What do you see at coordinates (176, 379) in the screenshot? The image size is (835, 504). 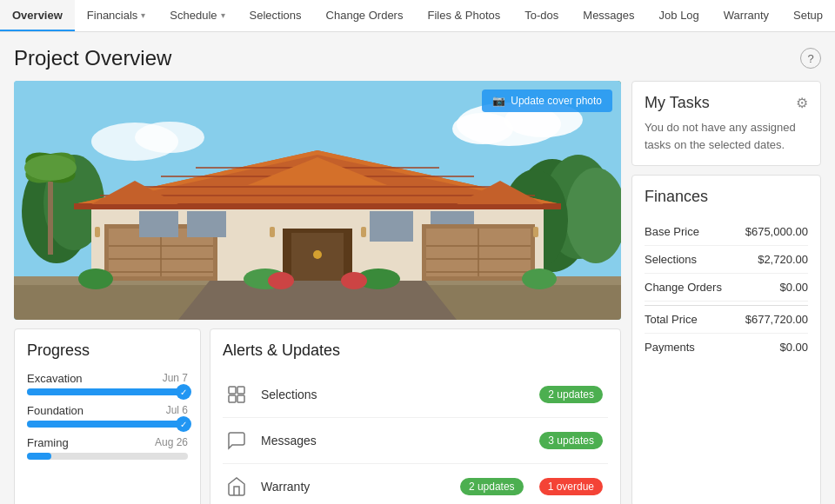 I see `progress-date-excavation: Jun 7` at bounding box center [176, 379].